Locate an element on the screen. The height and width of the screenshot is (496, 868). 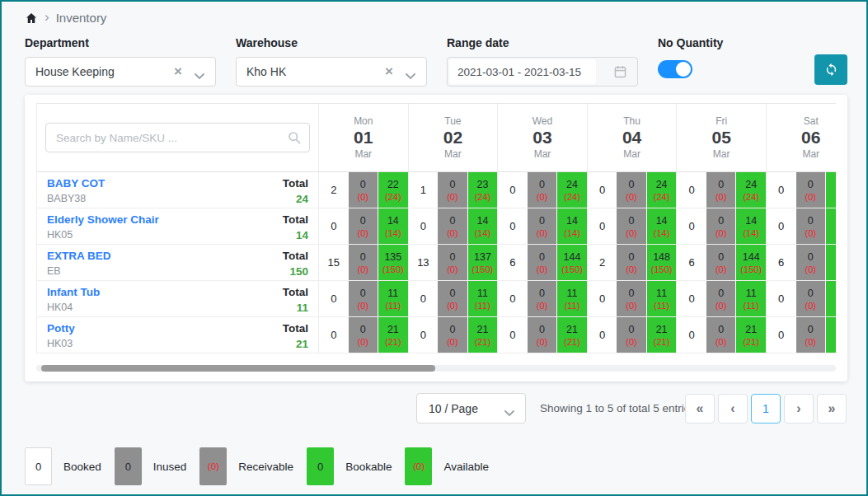
product-name-link: Potty is located at coordinates (61, 328).